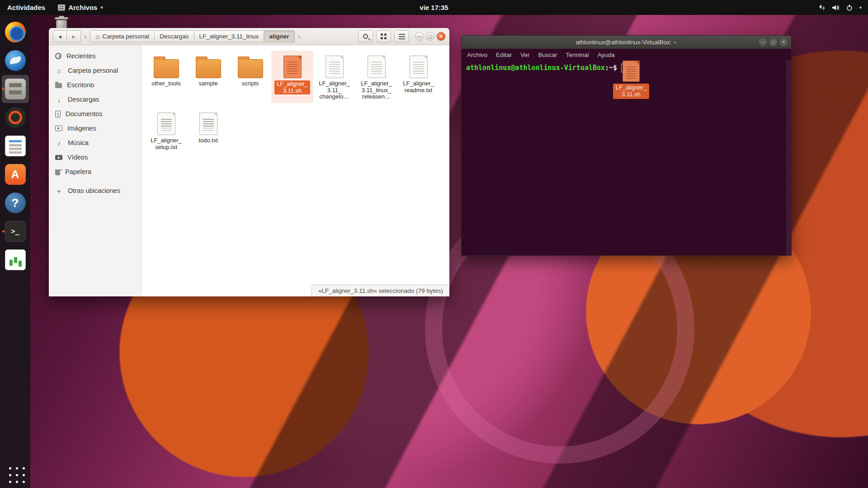  Describe the element at coordinates (477, 55) in the screenshot. I see `menu-archivo: Archivo` at that location.